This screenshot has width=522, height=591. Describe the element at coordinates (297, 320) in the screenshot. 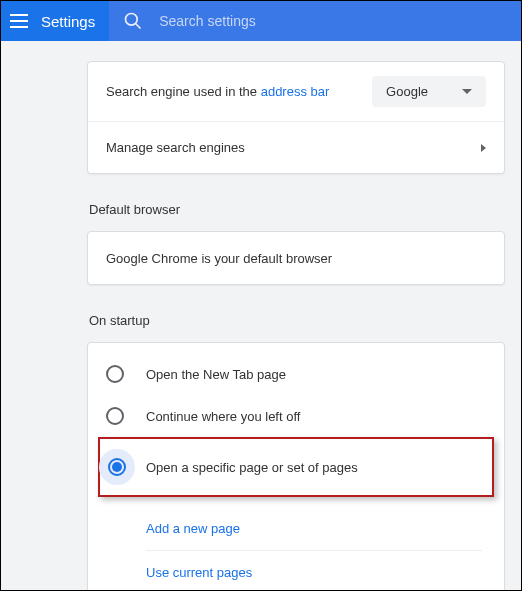

I see `startup-section-title: On startup` at that location.